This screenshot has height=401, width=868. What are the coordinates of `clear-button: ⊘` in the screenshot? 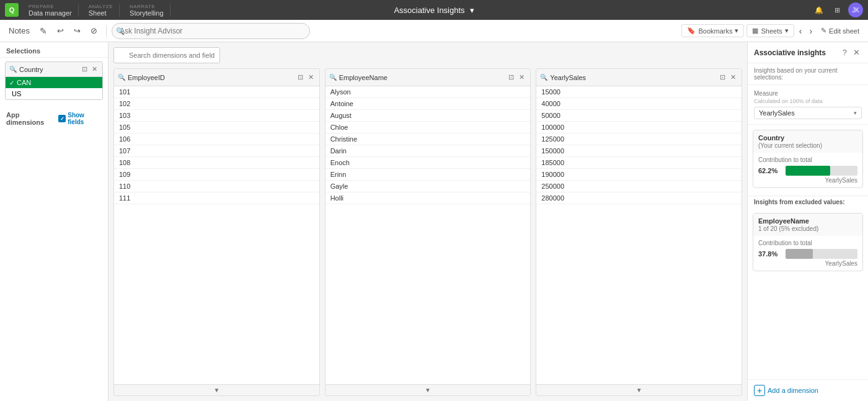 It's located at (94, 31).